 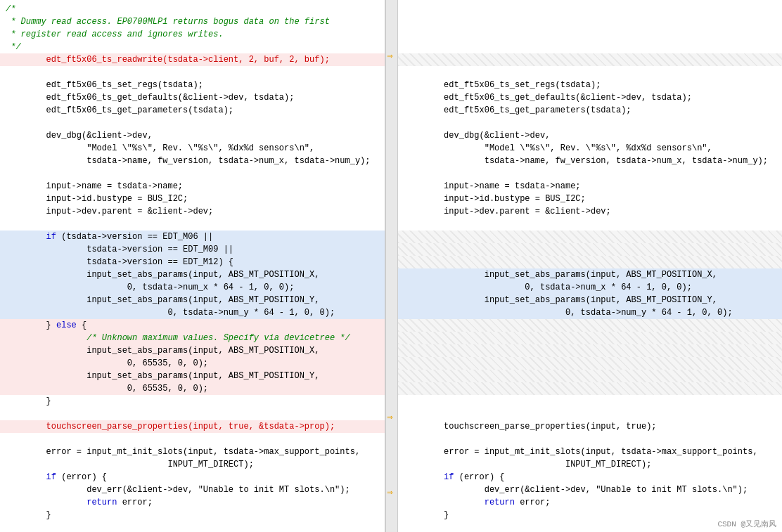 I want to click on code-line-brace: }, so click(x=193, y=401).